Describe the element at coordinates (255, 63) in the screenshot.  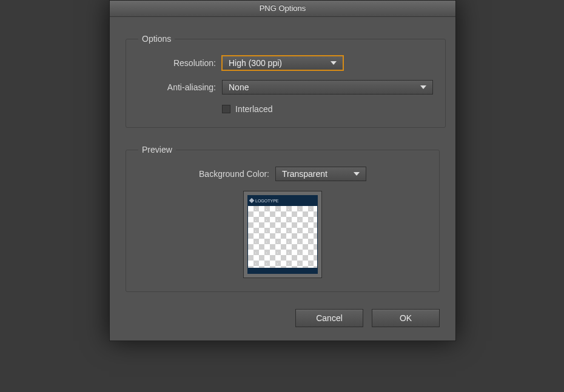
I see `resolution-value: High (300 ppi)` at that location.